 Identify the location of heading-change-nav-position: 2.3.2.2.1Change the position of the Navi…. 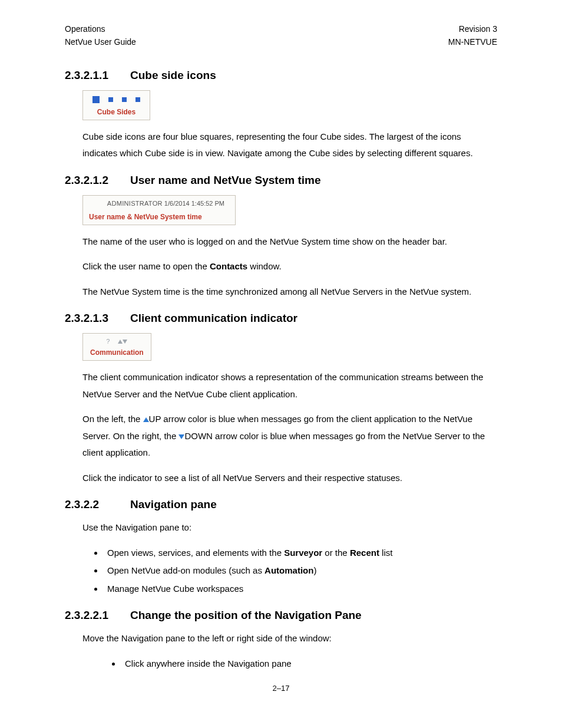
(281, 615).